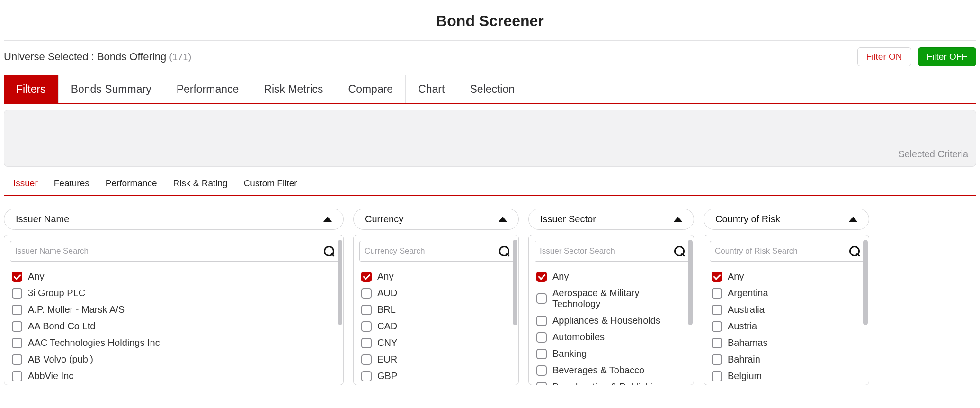 This screenshot has width=980, height=408. I want to click on issuer-name-search-input, so click(169, 251).